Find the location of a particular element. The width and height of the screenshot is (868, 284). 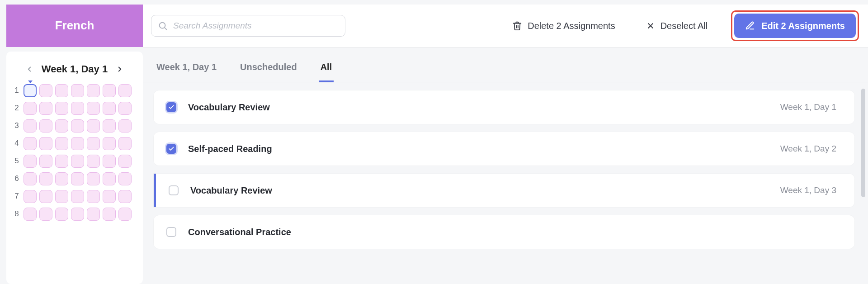

delete-assignments-button: Delete 2 Assignments is located at coordinates (563, 26).